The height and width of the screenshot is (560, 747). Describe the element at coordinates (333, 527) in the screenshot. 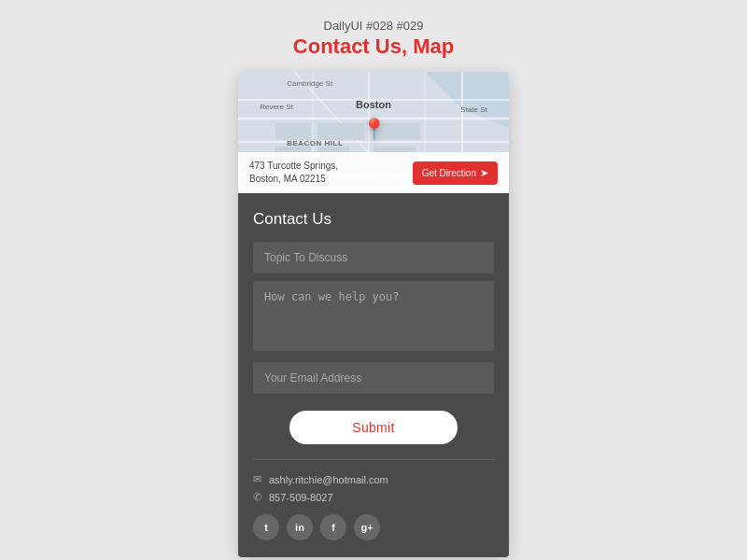

I see `facebook-button: f` at that location.